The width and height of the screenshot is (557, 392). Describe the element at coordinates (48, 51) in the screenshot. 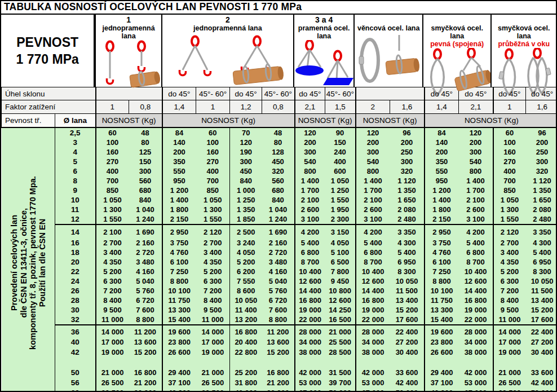

I see `strength-header: PEVNOST 1 770 MPa` at that location.